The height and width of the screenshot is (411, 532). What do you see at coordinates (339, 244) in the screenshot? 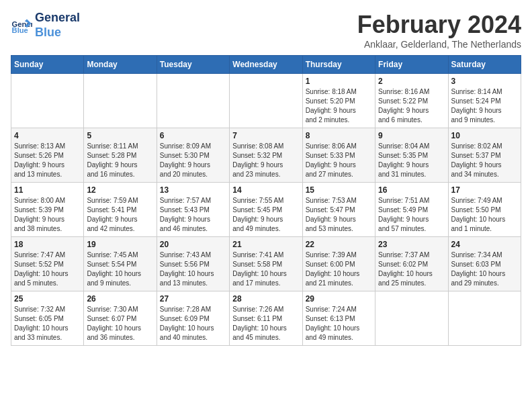
I see `day-number: 22` at bounding box center [339, 244].